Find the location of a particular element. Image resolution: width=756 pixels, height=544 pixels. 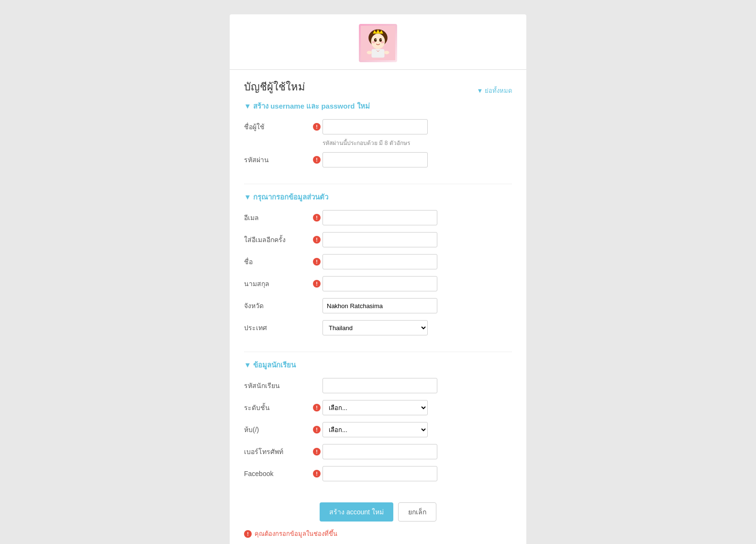

section-student-info-title: ▼ ข้อมูลนักเรียน is located at coordinates (270, 365).